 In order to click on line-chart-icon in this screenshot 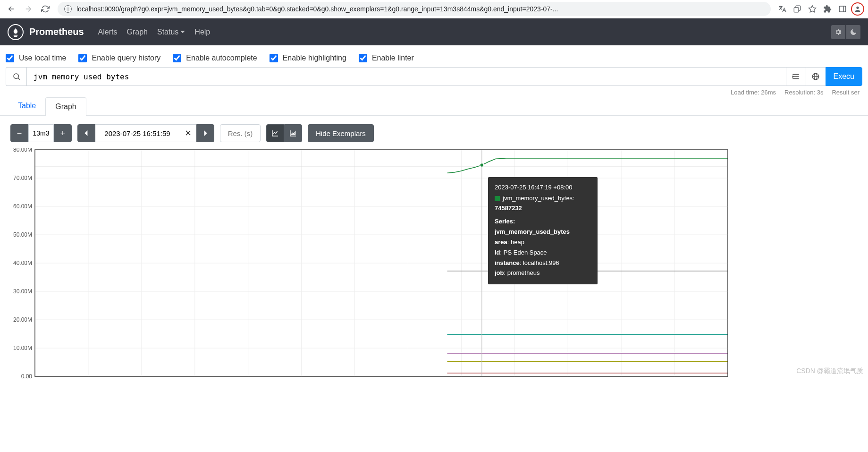, I will do `click(275, 133)`.